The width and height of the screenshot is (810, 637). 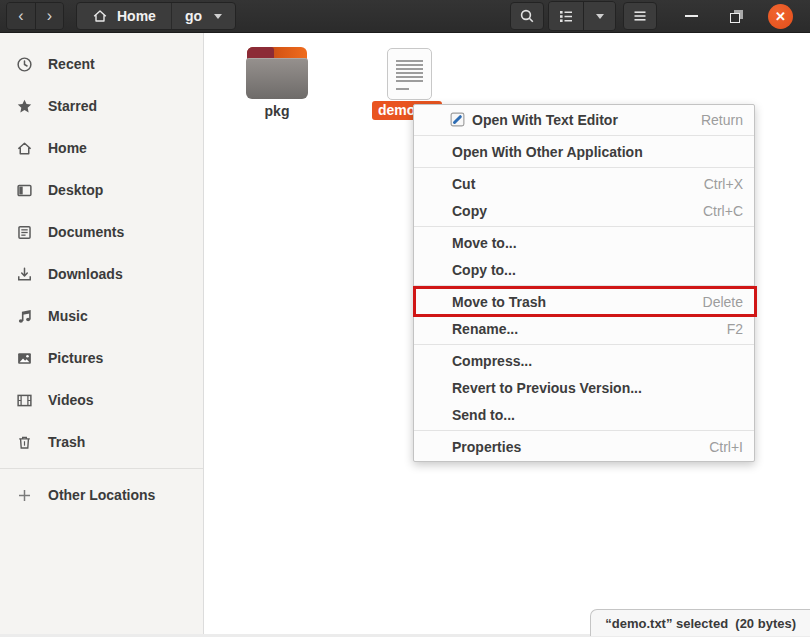 What do you see at coordinates (485, 329) in the screenshot?
I see `menu-item-label: Rename...` at bounding box center [485, 329].